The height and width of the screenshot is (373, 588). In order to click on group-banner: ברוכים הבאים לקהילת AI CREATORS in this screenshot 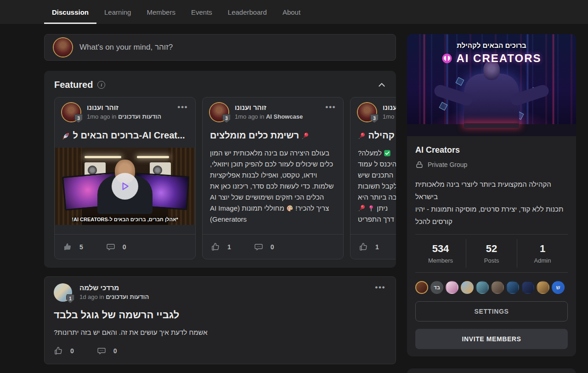, I will do `click(492, 85)`.